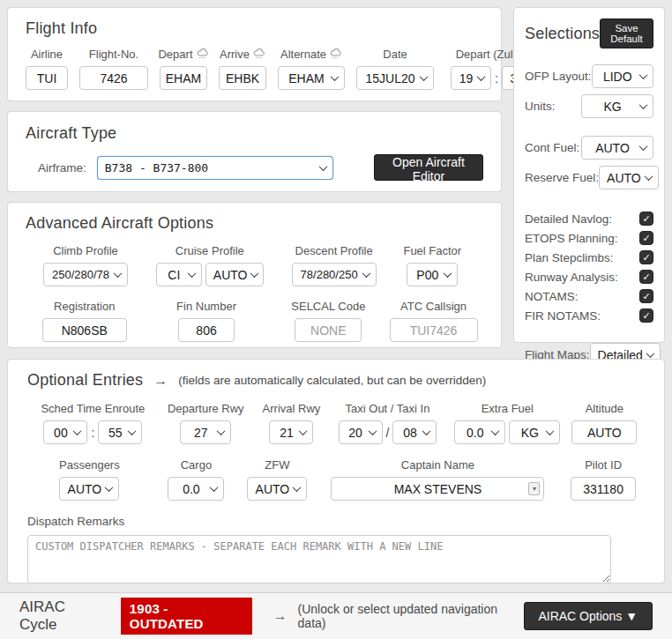 This screenshot has width=672, height=639. I want to click on selcal-code-input, so click(328, 330).